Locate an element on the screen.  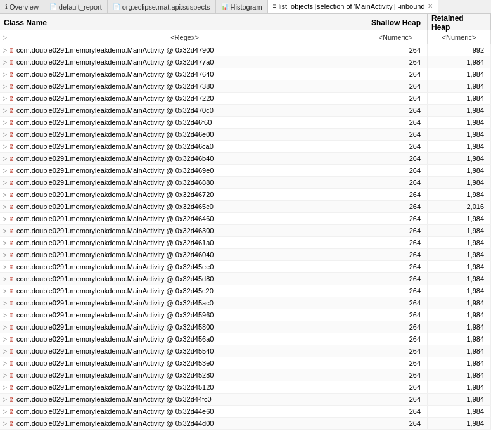
tab-suspects-label: org.eclipse.mat.api:suspects is located at coordinates (166, 7).